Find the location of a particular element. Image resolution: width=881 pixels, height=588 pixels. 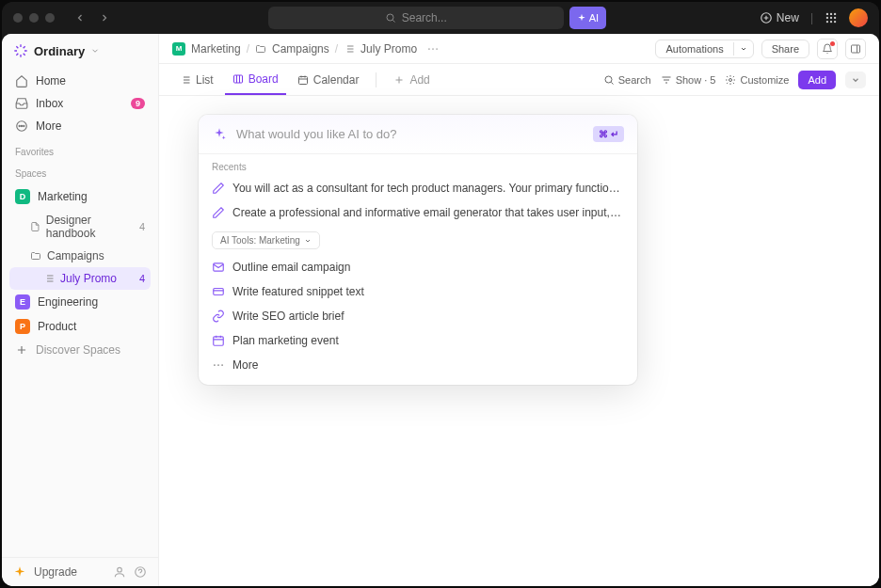

logo-icon is located at coordinates (21, 51).